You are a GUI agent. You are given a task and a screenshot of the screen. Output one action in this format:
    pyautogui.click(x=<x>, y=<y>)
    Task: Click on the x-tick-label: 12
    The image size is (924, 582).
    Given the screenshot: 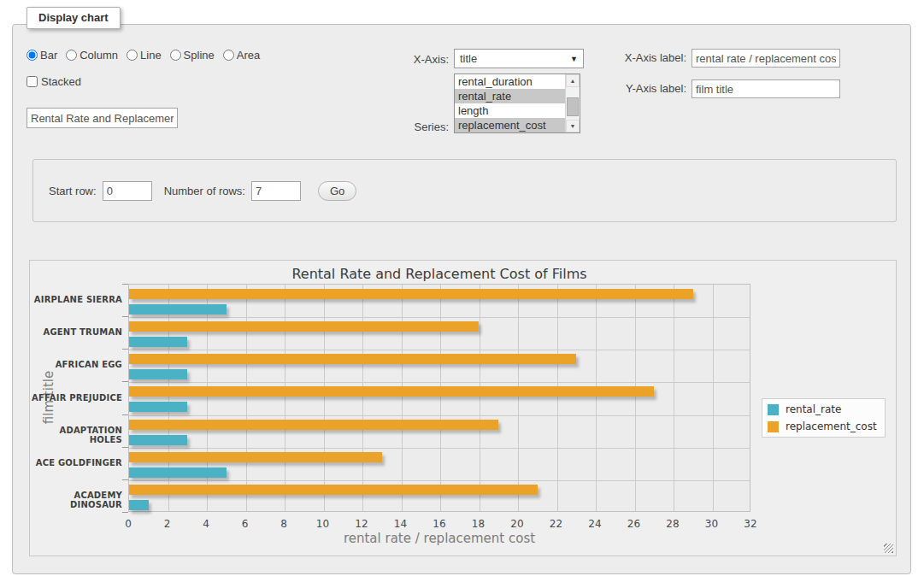 What is the action you would take?
    pyautogui.click(x=362, y=524)
    